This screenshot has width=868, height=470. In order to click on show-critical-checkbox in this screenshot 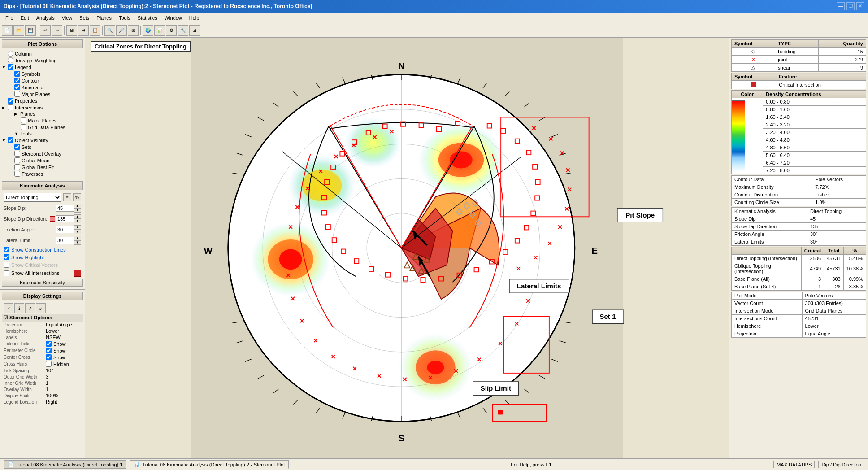, I will do `click(6, 265)`.